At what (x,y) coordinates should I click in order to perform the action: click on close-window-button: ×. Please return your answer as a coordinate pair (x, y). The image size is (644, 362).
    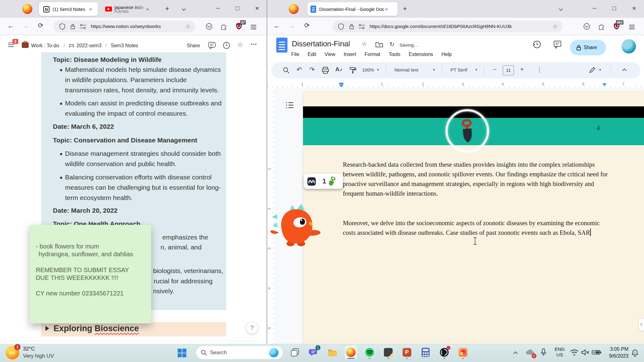
    Looking at the image, I should click on (257, 8).